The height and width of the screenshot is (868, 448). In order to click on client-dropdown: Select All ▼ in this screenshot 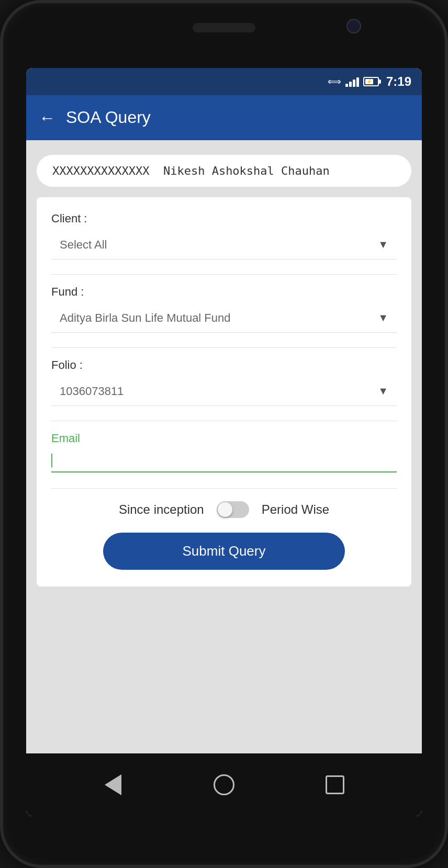, I will do `click(224, 245)`.